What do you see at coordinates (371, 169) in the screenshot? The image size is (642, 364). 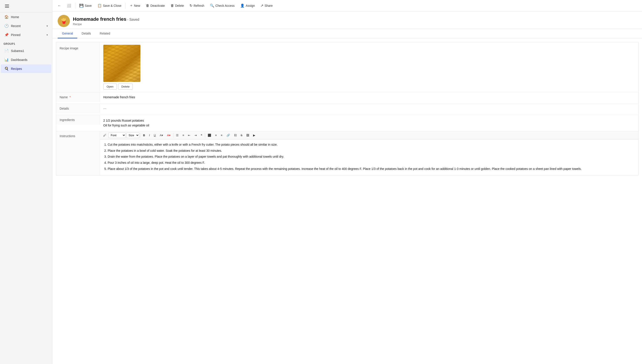 I see `instruction-5: Place about 1/3 of the potatoes in the p…` at bounding box center [371, 169].